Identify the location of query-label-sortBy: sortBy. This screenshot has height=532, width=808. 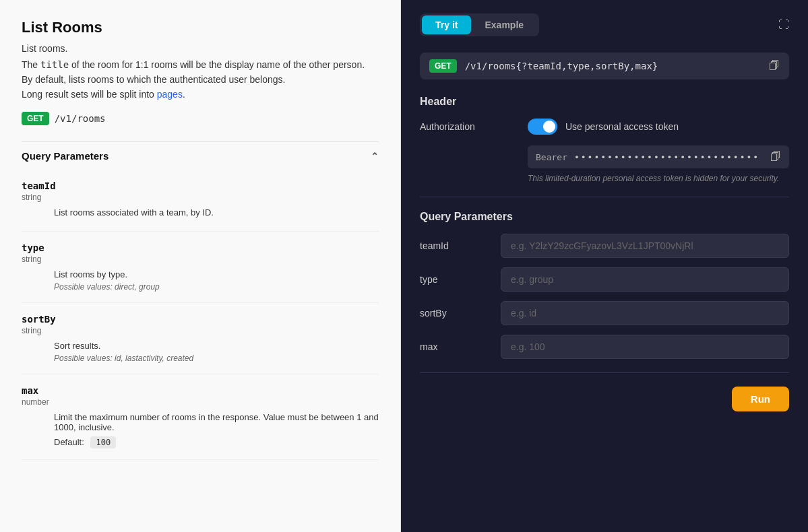
(460, 313).